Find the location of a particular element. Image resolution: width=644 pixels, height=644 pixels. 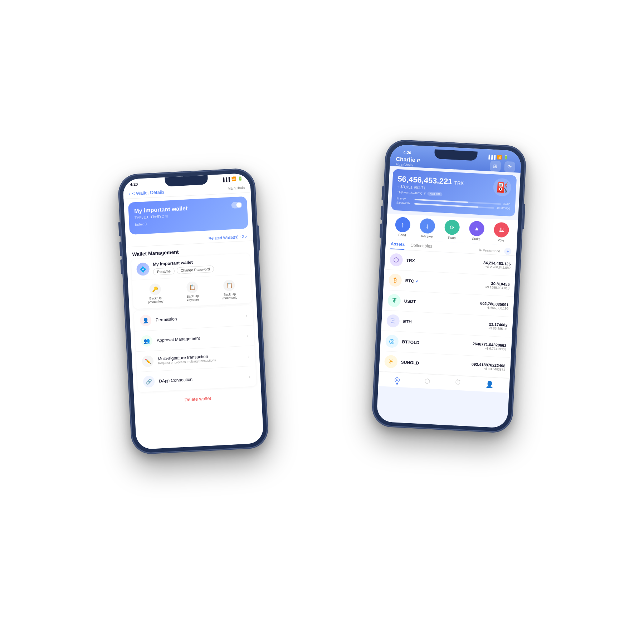

header-chain: MainChain is located at coordinates (236, 188).